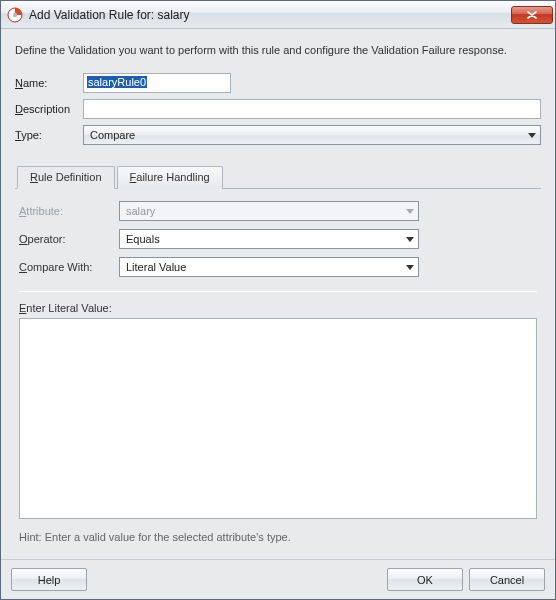 Image resolution: width=556 pixels, height=600 pixels. Describe the element at coordinates (170, 177) in the screenshot. I see `tab-label: Failure Handling` at that location.